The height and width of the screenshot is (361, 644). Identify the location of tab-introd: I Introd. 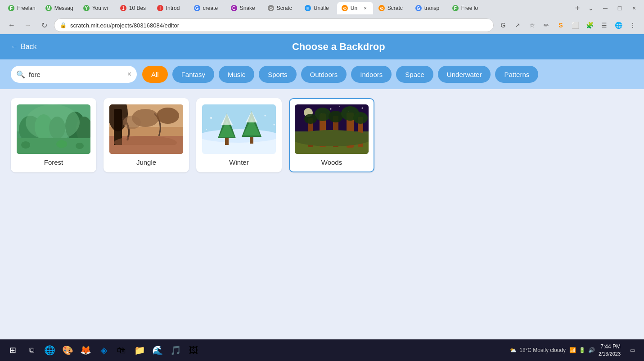
(171, 8).